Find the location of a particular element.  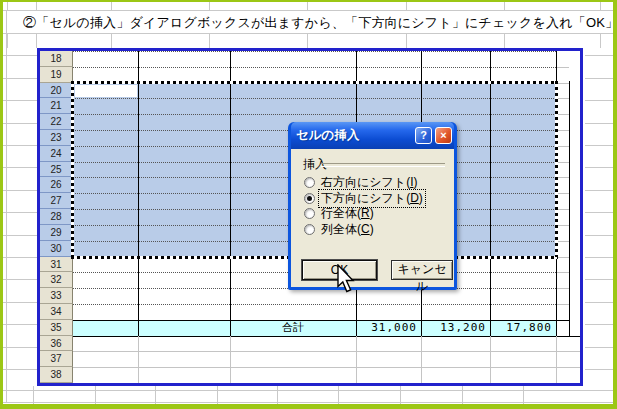

row-header-21: 21 is located at coordinates (56, 106).